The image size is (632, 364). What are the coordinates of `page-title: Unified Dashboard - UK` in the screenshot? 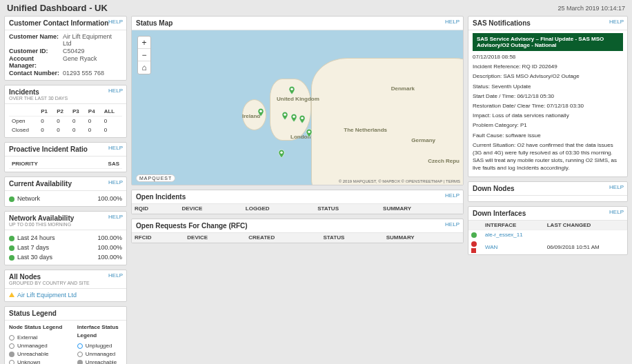 It's located at (57, 8).